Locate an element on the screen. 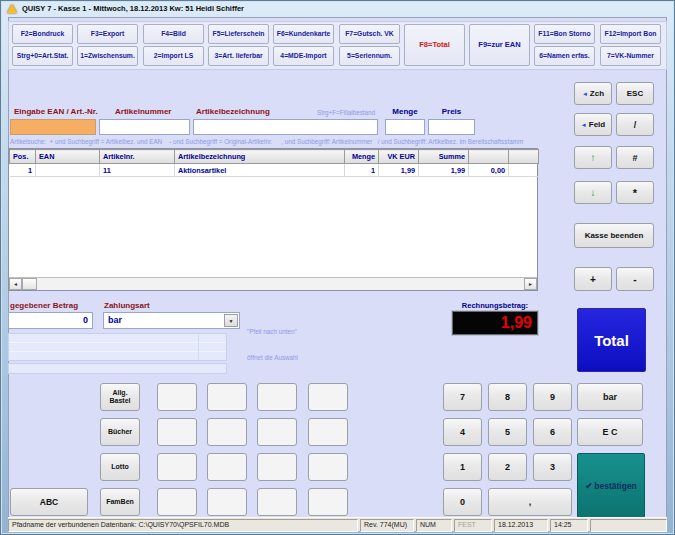  payment-method-label: Zahlungsart is located at coordinates (127, 306).